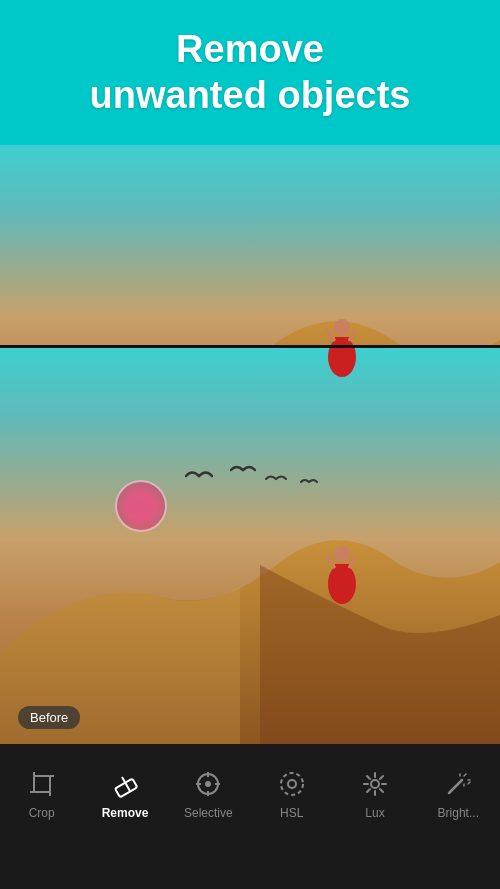  Describe the element at coordinates (458, 813) in the screenshot. I see `brightness-label: Bright...` at that location.